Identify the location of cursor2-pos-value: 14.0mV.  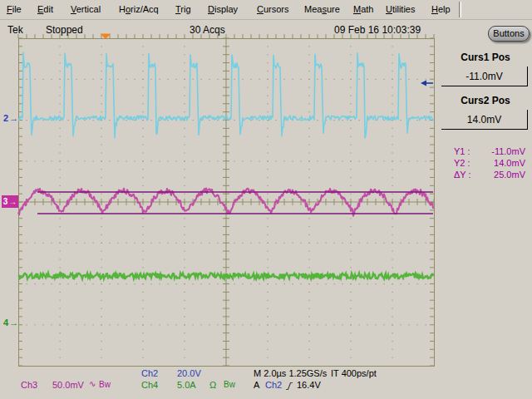
(485, 120).